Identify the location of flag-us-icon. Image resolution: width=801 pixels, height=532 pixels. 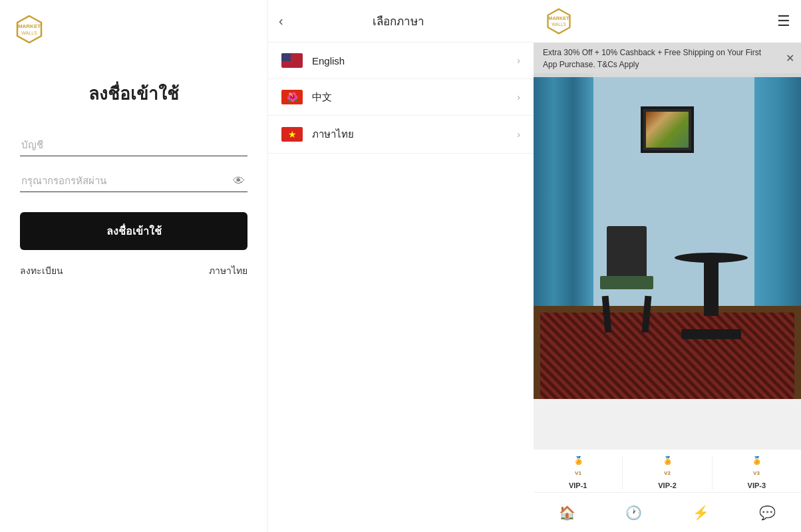
(292, 61).